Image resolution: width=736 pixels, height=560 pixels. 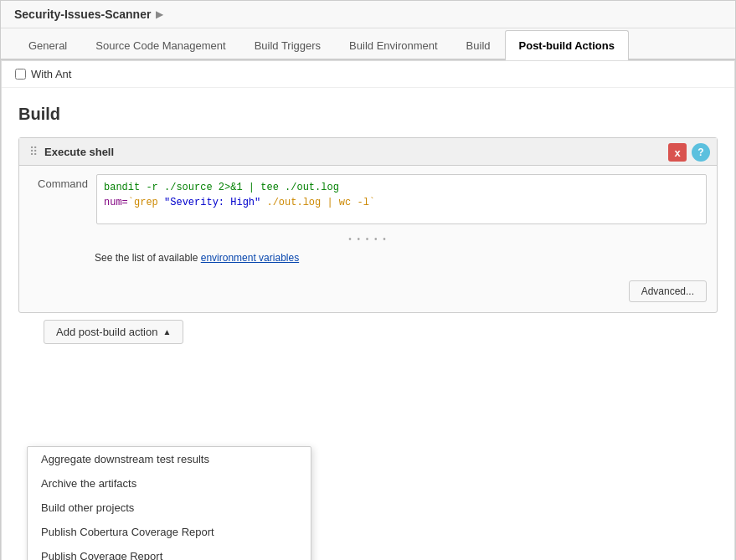 I want to click on drag-handle-icon: ⠿, so click(x=33, y=152).